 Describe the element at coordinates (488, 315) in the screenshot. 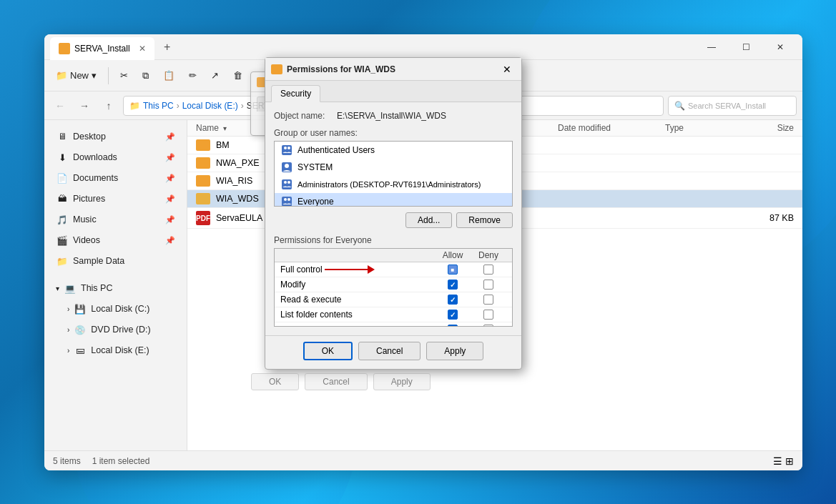

I see `perm-deny-list-folder` at that location.